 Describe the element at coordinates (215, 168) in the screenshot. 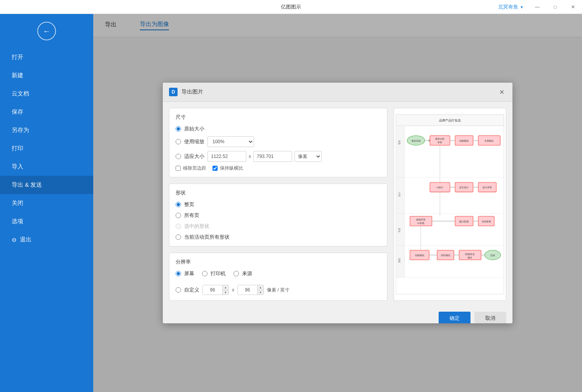

I see `keep-ratio-checkbox` at that location.